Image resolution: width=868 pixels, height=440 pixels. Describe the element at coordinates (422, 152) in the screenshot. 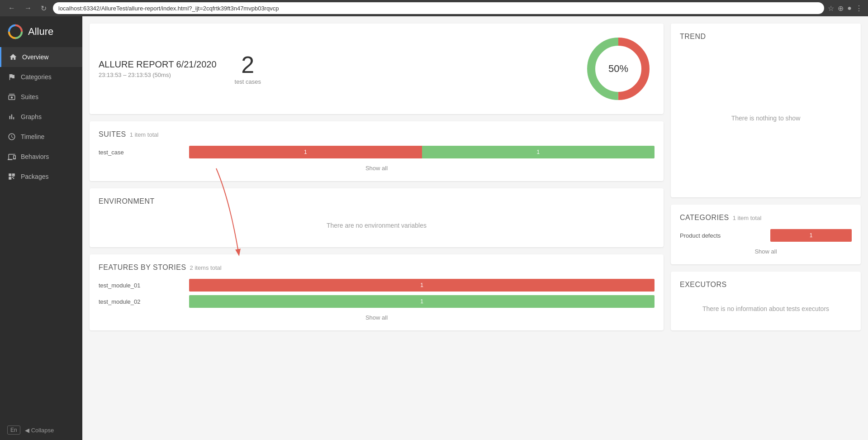

I see `suites-bar-track: 1 1` at that location.